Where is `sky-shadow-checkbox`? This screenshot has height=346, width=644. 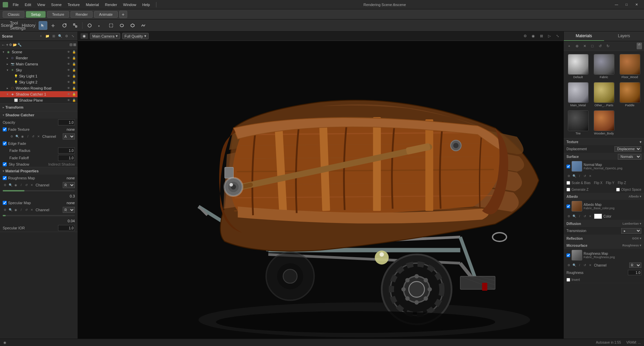 sky-shadow-checkbox is located at coordinates (5, 164).